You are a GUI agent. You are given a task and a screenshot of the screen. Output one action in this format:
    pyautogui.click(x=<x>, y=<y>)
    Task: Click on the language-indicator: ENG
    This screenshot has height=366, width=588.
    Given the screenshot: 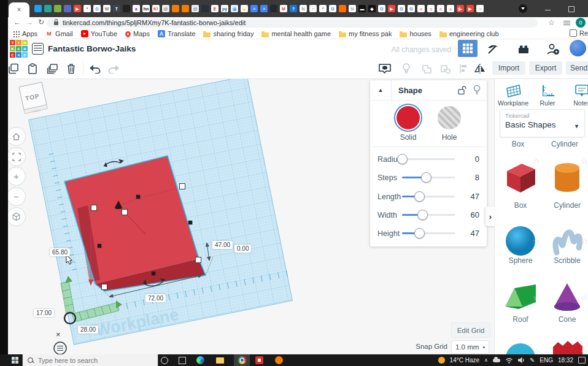 What is the action you would take?
    pyautogui.click(x=546, y=360)
    